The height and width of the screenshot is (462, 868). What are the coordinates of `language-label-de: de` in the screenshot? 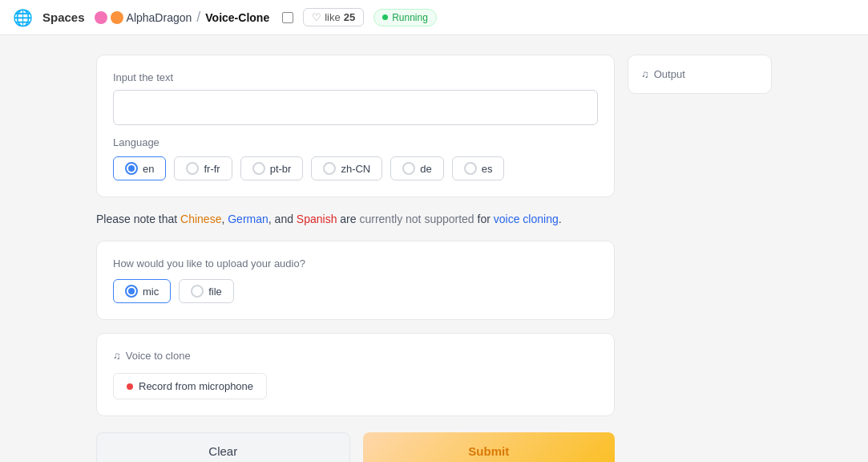 It's located at (426, 168).